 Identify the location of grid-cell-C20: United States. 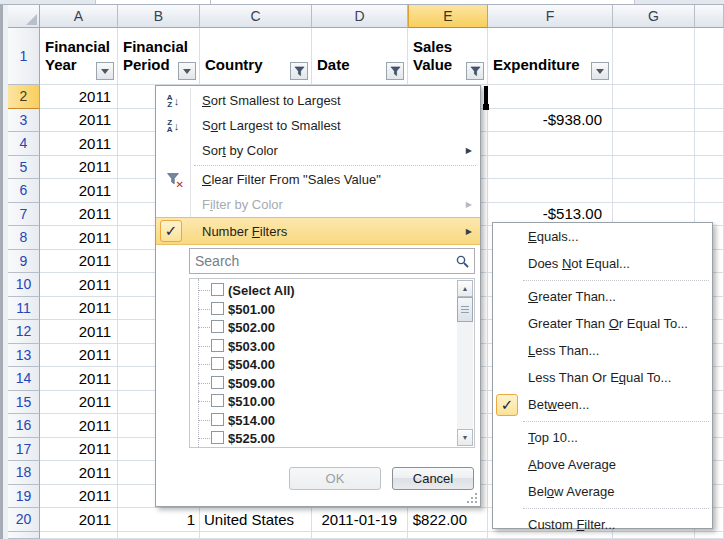
(256, 520).